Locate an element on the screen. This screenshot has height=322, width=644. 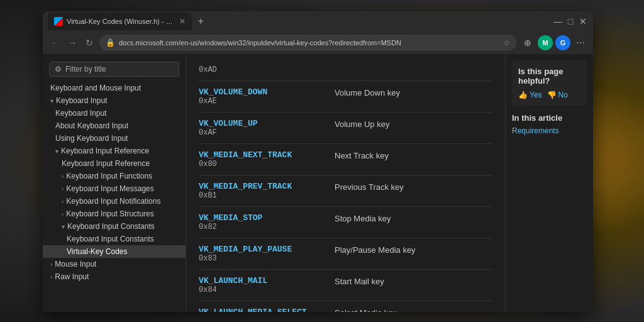
sidebar-item-label: Keyboard Input Messages is located at coordinates (109, 189).